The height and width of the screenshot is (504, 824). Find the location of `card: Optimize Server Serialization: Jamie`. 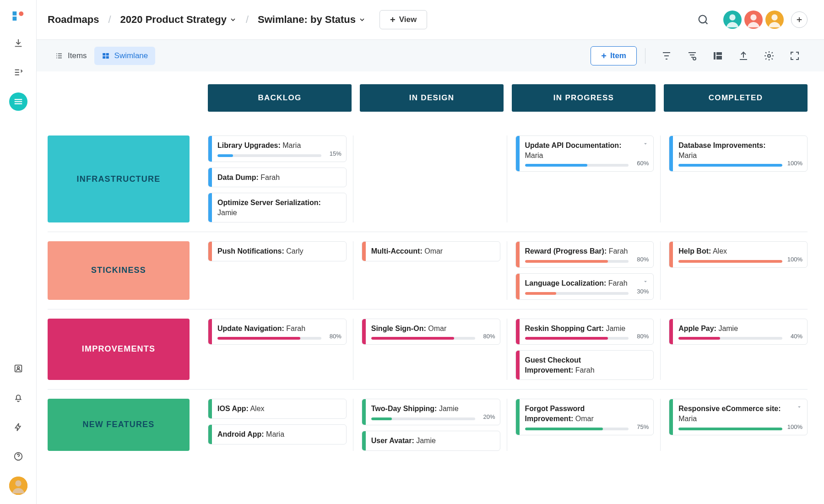

card: Optimize Server Serialization: Jamie is located at coordinates (277, 208).